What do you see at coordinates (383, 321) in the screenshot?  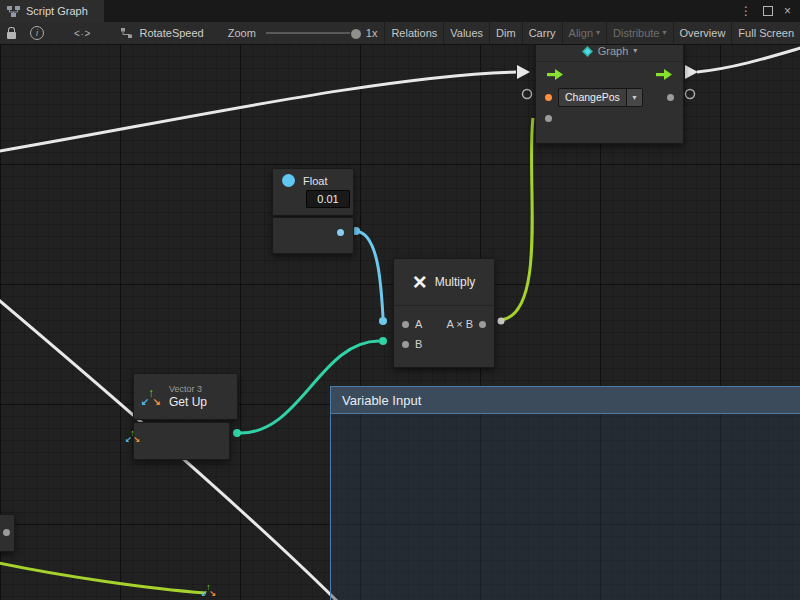 I see `multiply-a-port` at bounding box center [383, 321].